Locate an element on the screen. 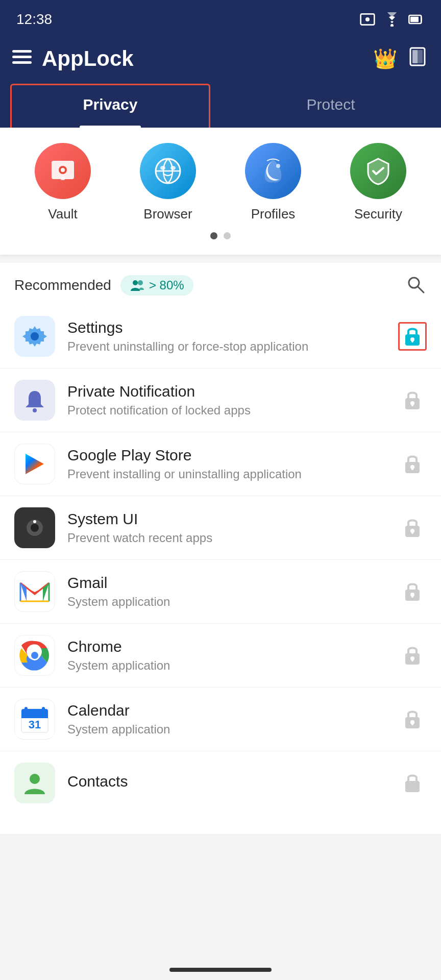 The width and height of the screenshot is (441, 980). home-indicator is located at coordinates (220, 970).